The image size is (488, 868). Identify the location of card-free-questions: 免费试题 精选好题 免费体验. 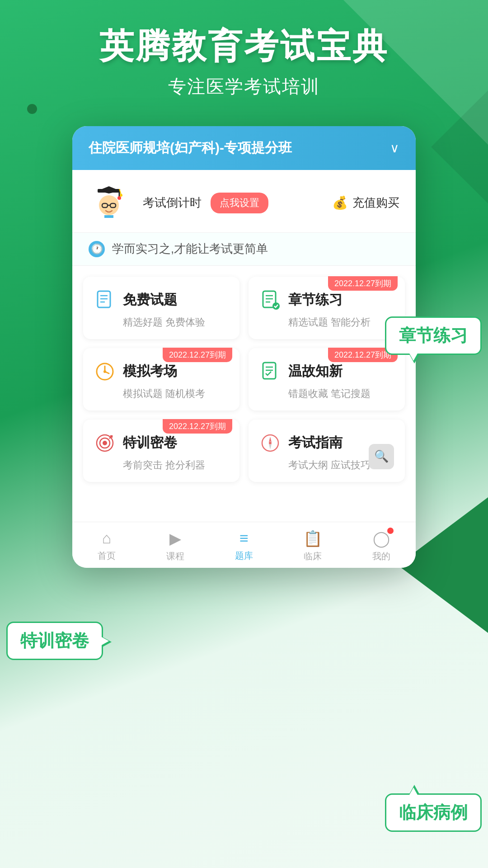
(161, 308).